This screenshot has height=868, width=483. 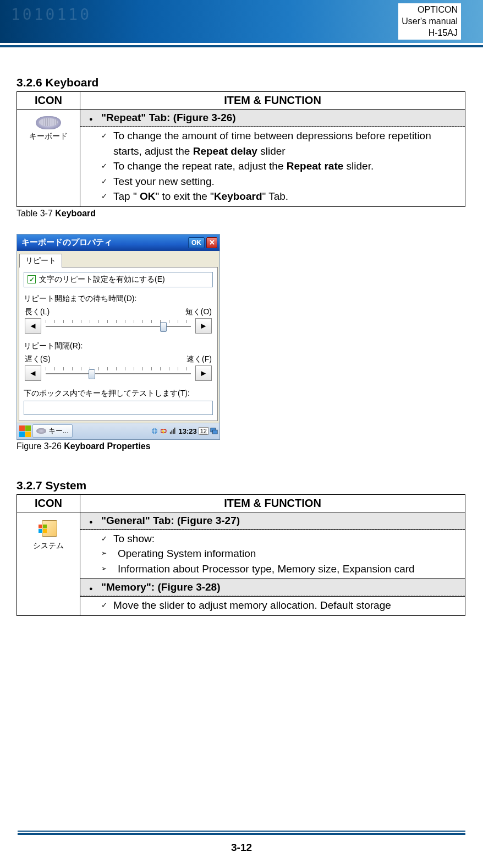 I want to click on keyboard-icon, so click(x=48, y=123).